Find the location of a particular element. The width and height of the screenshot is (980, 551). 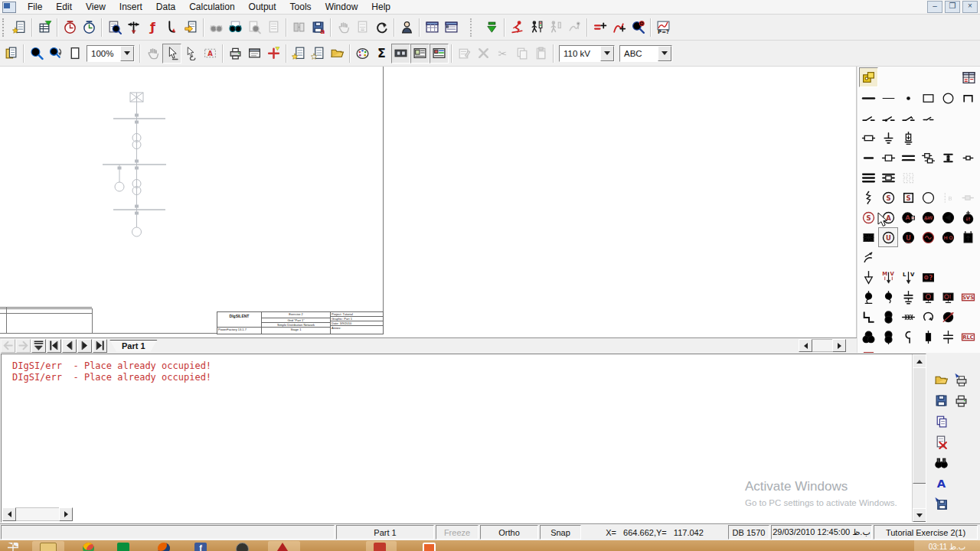

print-button is located at coordinates (236, 54).